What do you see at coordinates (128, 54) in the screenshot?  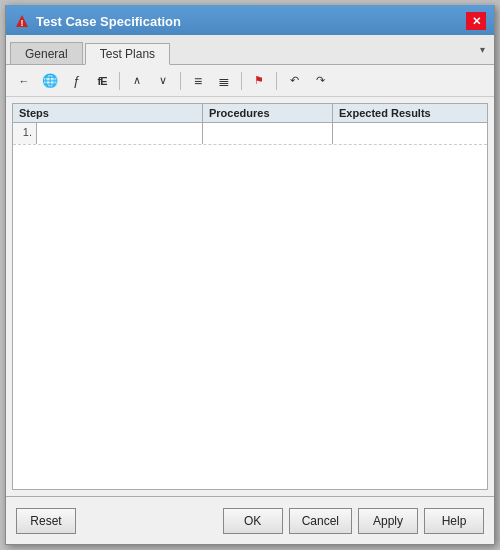 I see `tab-test-plans: Test Plans` at bounding box center [128, 54].